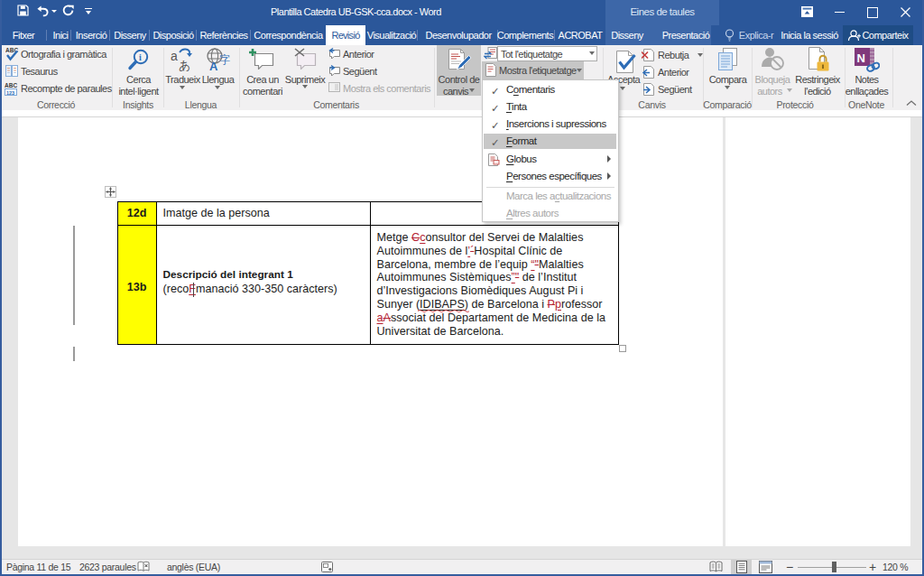 The height and width of the screenshot is (576, 924). I want to click on svg-text: 123, so click(11, 93).